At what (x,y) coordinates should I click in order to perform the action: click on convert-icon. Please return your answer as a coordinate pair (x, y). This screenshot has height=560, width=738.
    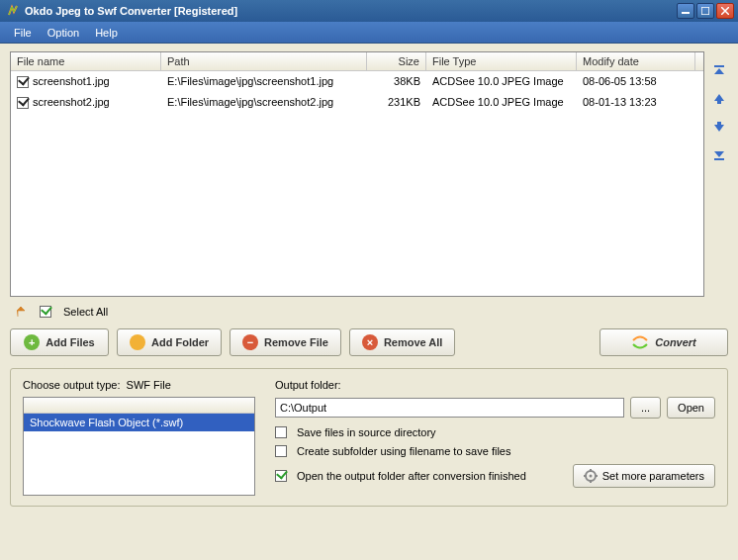
    Looking at the image, I should click on (640, 342).